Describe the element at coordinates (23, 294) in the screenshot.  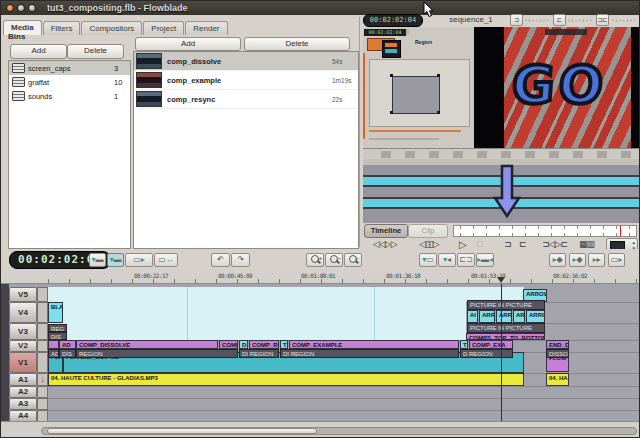
I see `track-head-V5: V5` at that location.